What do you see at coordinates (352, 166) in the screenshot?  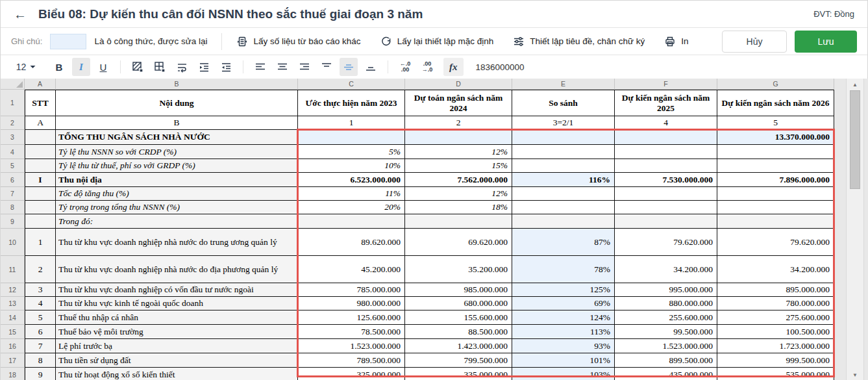 I see `cell-C5: 10%` at bounding box center [352, 166].